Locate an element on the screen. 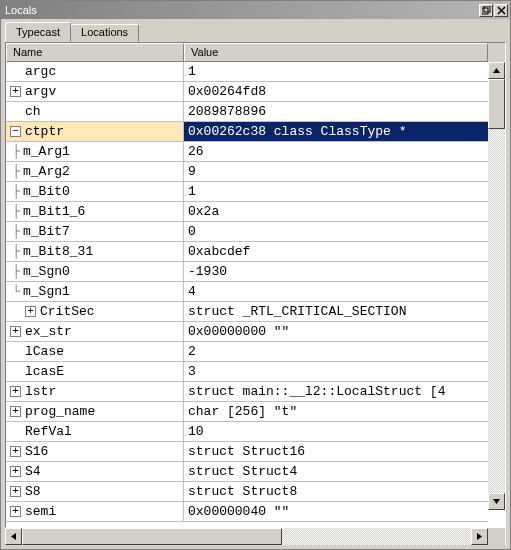  cell-value: 4 is located at coordinates (336, 292).